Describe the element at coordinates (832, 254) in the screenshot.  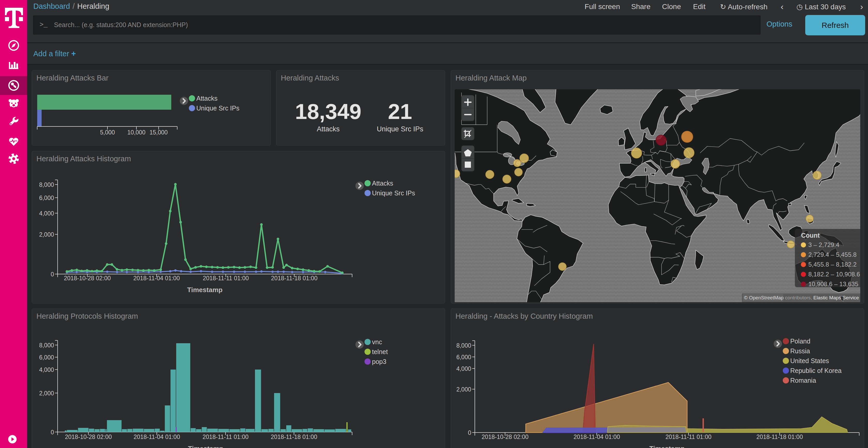
I see `svg-text: 2,729.4 – 5,455.8` at that location.